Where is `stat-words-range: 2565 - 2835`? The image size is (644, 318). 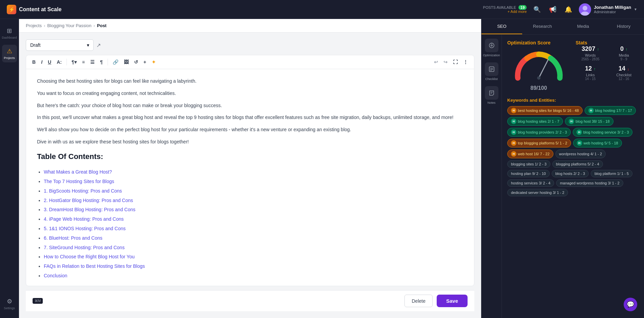
stat-words-range: 2565 - 2835 is located at coordinates (590, 59).